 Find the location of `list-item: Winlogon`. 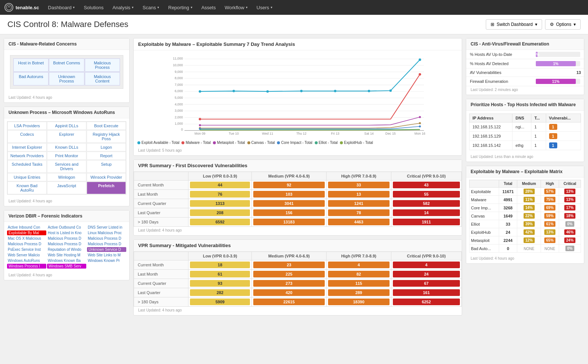

list-item: Winlogon is located at coordinates (67, 177).